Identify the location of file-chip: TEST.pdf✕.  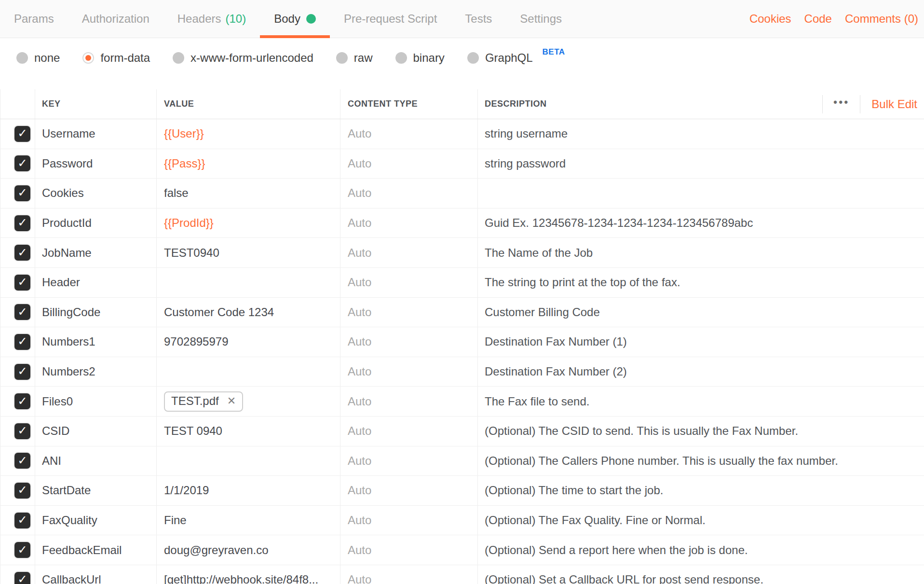
(204, 402).